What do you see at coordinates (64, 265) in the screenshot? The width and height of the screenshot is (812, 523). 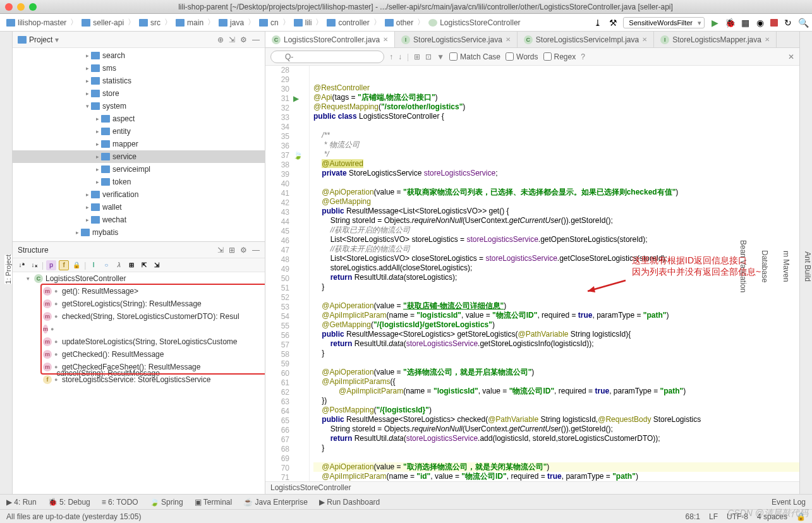 I see `show-fields-icon: f` at bounding box center [64, 265].